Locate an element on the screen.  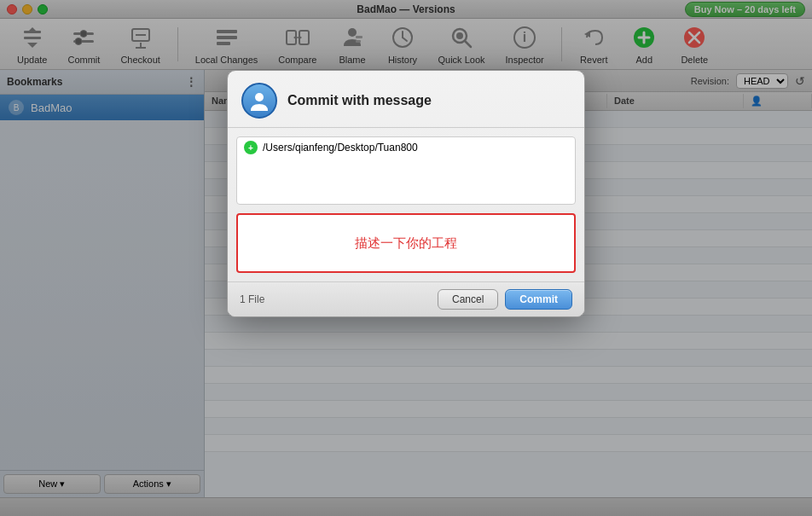
message-placeholder: 描述一下你的工程 is located at coordinates (406, 244).